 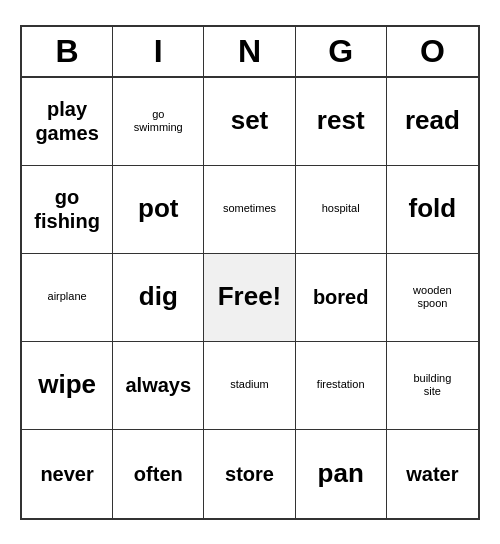 I want to click on bingo-cell: store, so click(x=250, y=474).